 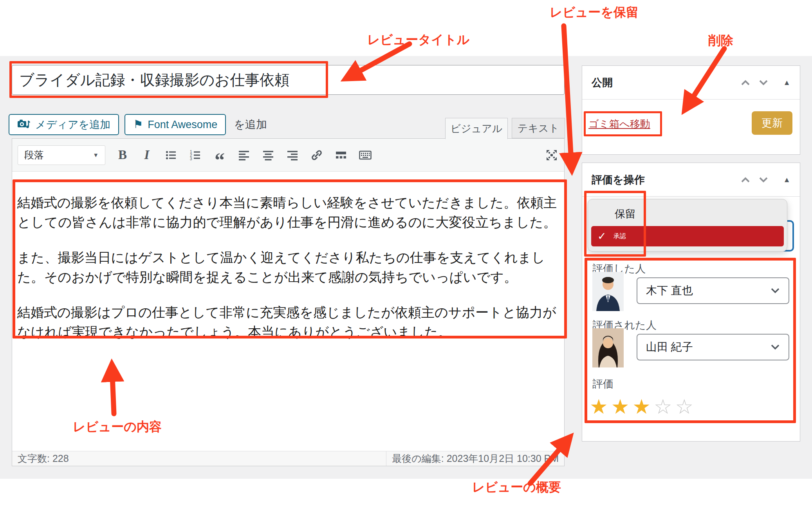 I want to click on svg-text: 3, so click(x=191, y=159).